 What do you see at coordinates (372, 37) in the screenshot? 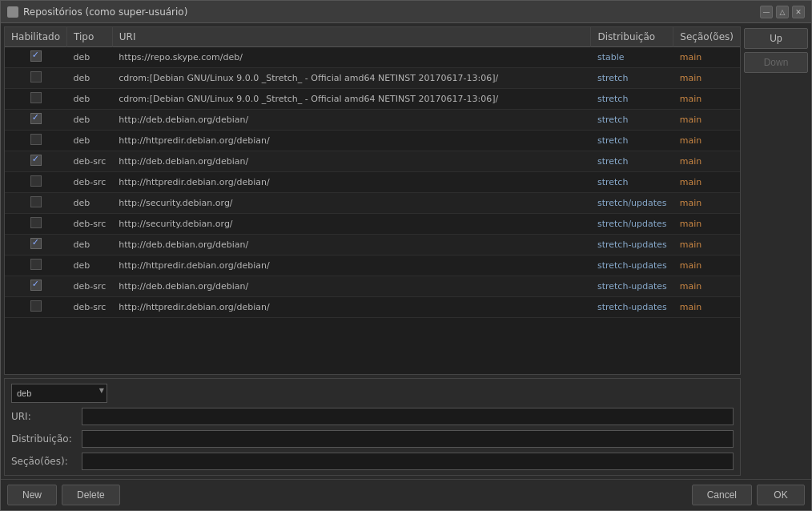
I see `table-header-row: Habilitado Tipo URI Distribuição Seção(õ…` at bounding box center [372, 37].